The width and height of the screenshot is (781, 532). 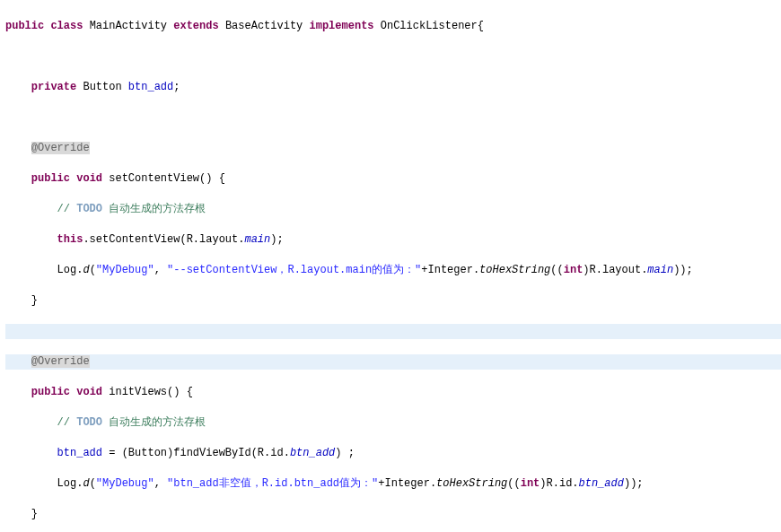 What do you see at coordinates (393, 88) in the screenshot?
I see `code-line: private Button btn_add;` at bounding box center [393, 88].